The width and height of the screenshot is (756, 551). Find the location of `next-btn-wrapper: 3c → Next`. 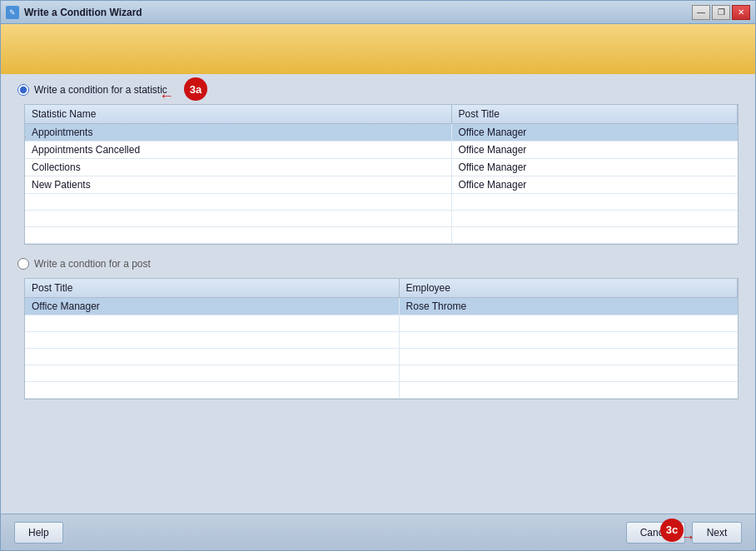

next-btn-wrapper: 3c → Next is located at coordinates (717, 533).